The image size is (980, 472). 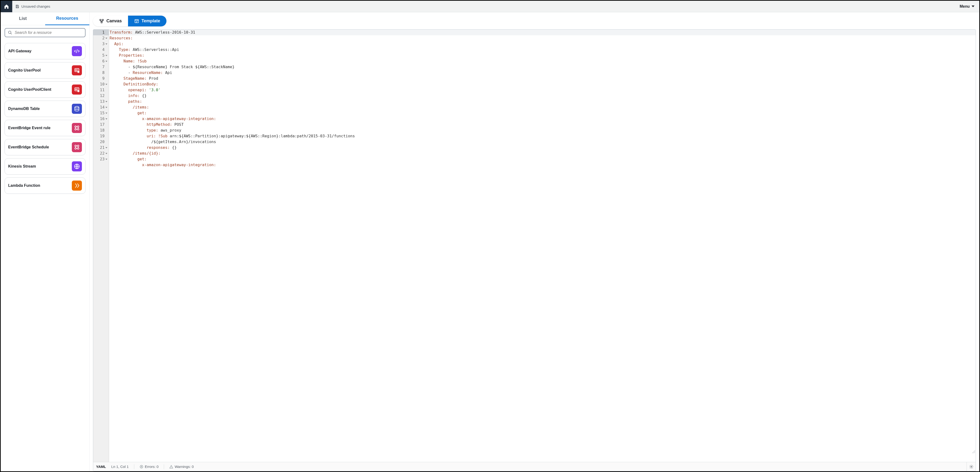 I want to click on resource-item-label: Lambda Function, so click(x=24, y=186).